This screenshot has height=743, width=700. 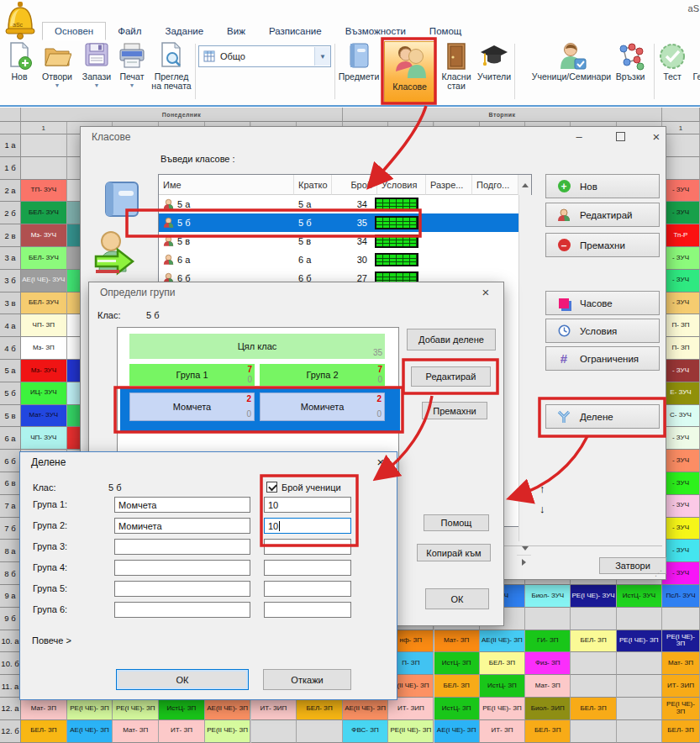 I want to click on row-label-5а: 5 а, so click(x=10, y=372).